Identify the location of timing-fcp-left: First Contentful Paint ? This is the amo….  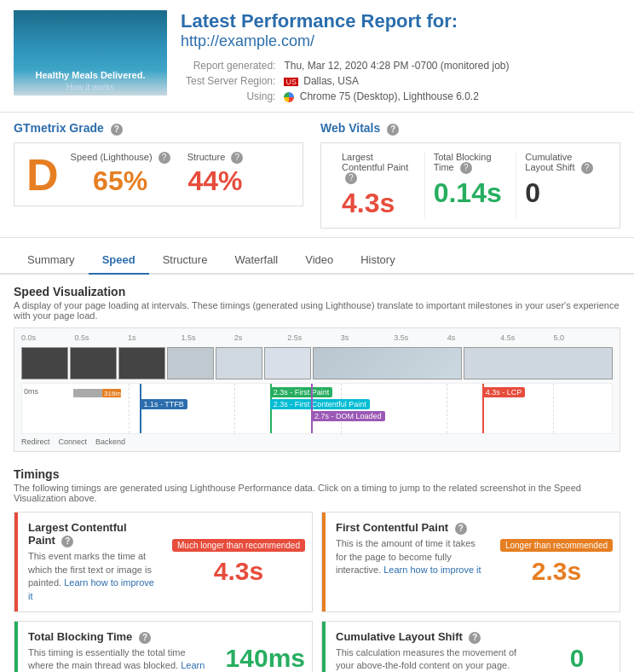
(407, 562).